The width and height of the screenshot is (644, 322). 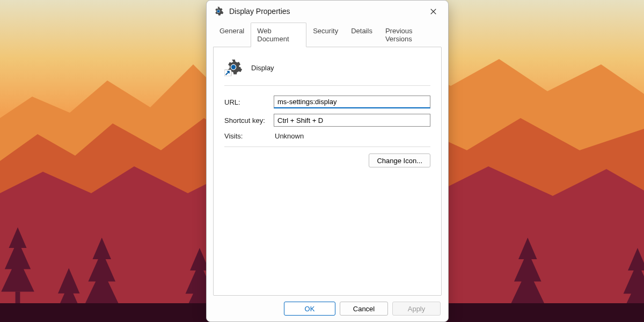 I want to click on gear-icon, so click(x=218, y=11).